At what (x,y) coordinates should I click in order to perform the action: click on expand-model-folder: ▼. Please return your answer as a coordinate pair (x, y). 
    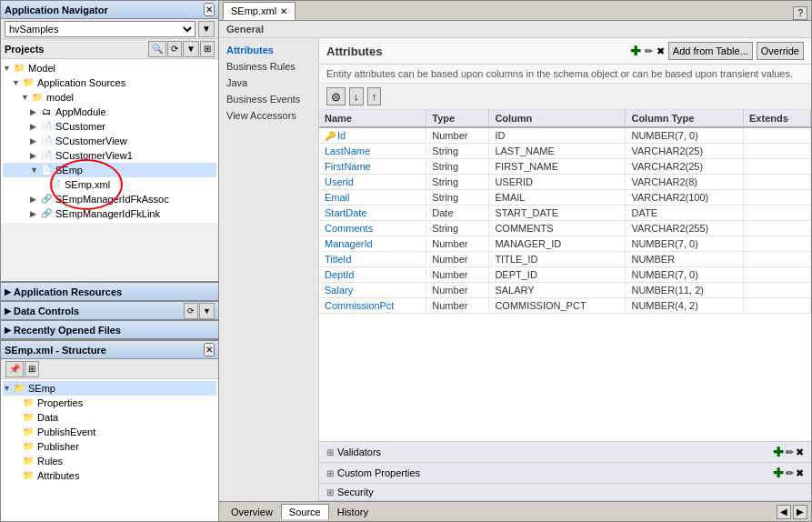
    Looking at the image, I should click on (25, 97).